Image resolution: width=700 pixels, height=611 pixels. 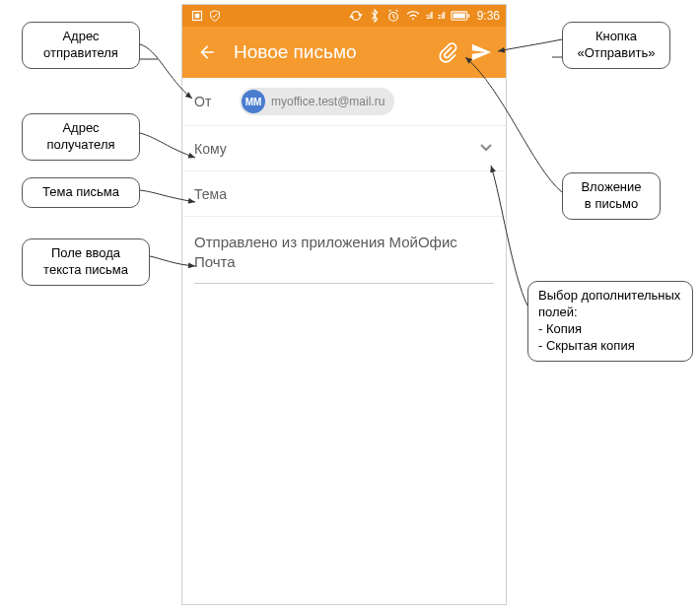 I want to click on callout-expand: Выбор дополнительных полей: - Копия - Ск…, so click(x=610, y=321).